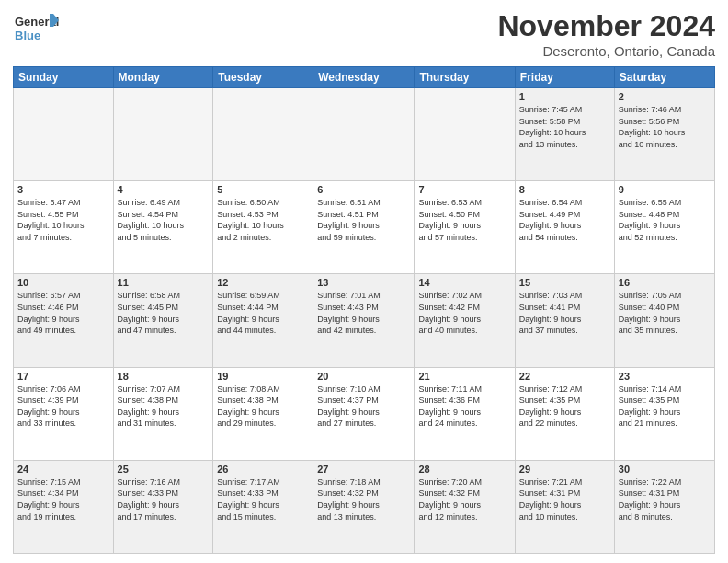 The height and width of the screenshot is (563, 728). Describe the element at coordinates (464, 220) in the screenshot. I see `day-info: Sunrise: 6:53 AM Sunset: 4:50 PM Dayligh…` at that location.